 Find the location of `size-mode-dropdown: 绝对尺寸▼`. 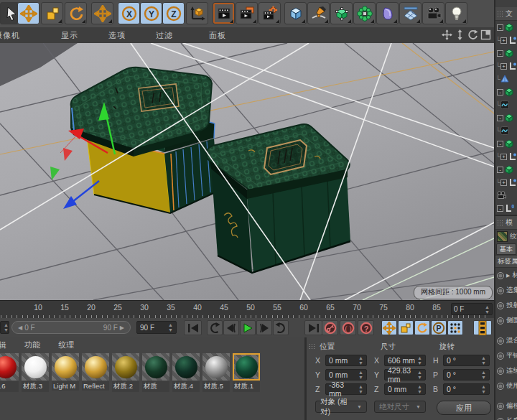

size-mode-dropdown: 绝对尺寸▼ is located at coordinates (400, 406).